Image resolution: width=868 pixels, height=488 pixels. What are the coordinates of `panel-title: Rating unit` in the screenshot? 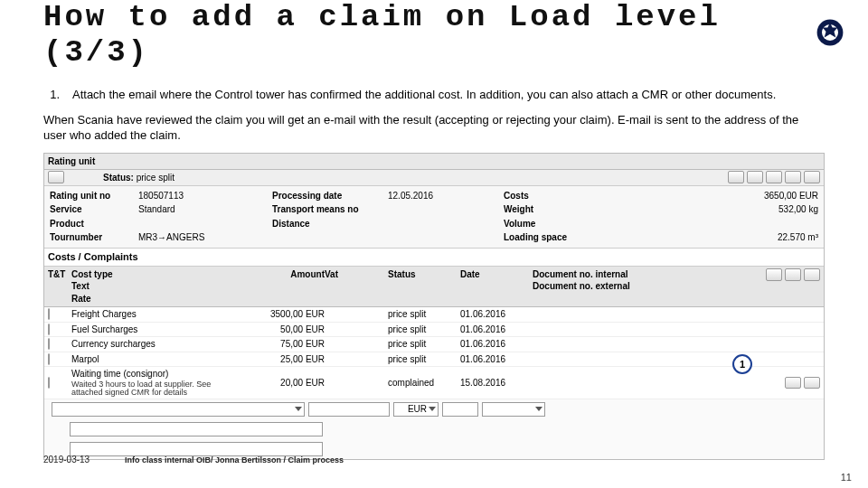 It's located at (71, 162).